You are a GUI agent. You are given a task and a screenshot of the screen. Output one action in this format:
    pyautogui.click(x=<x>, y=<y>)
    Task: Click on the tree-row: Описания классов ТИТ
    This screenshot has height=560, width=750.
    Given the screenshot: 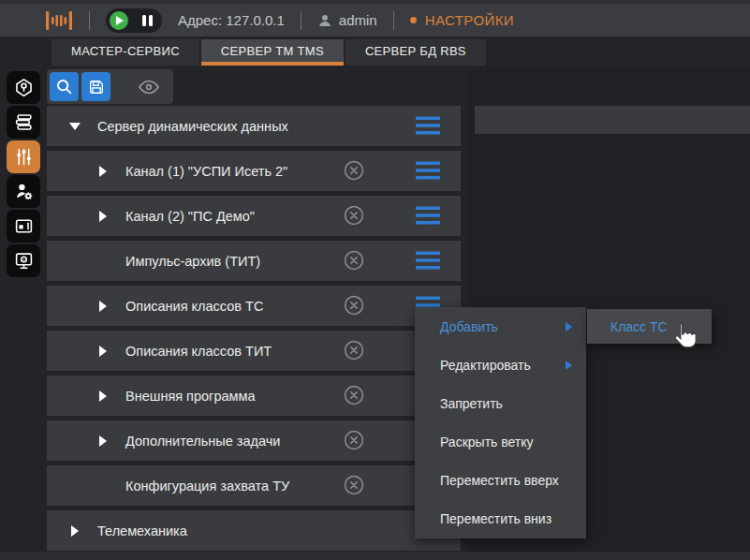 What is the action you would take?
    pyautogui.click(x=254, y=350)
    